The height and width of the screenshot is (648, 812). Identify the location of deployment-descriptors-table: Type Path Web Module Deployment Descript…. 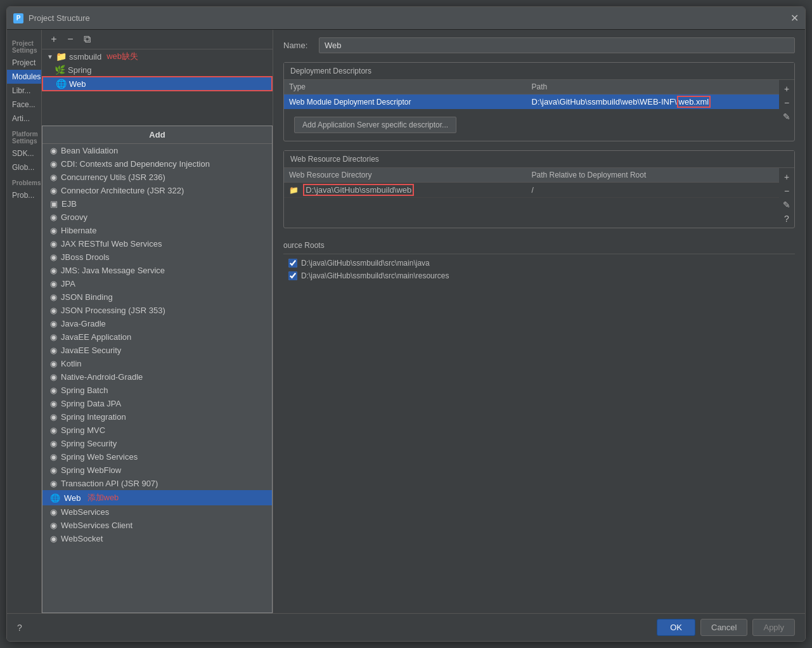
(531, 110).